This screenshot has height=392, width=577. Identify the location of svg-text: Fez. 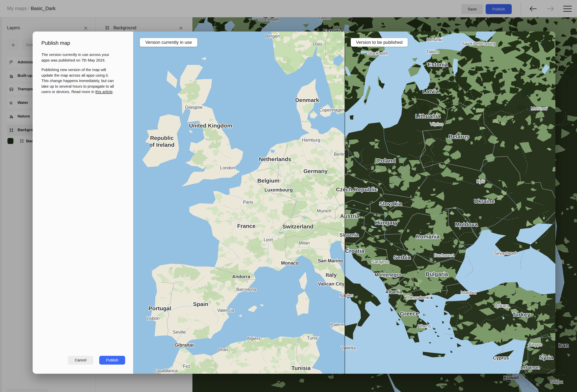
(187, 366).